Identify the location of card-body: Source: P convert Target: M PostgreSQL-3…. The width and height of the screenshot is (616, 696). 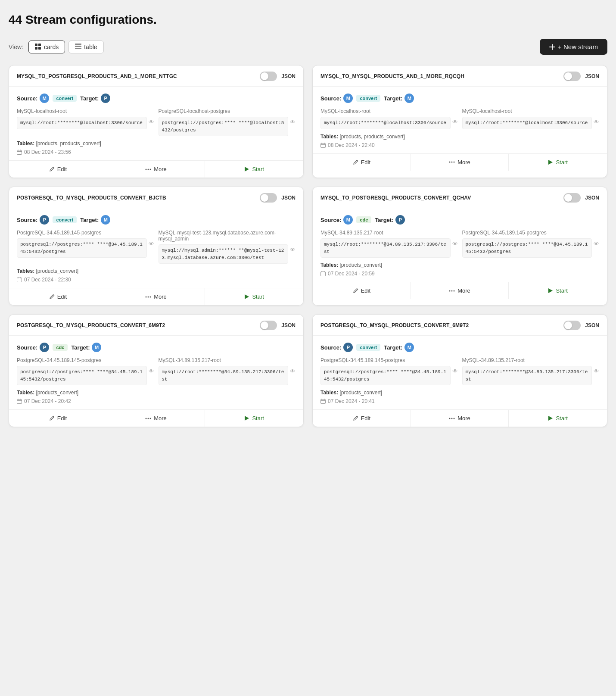
(460, 372).